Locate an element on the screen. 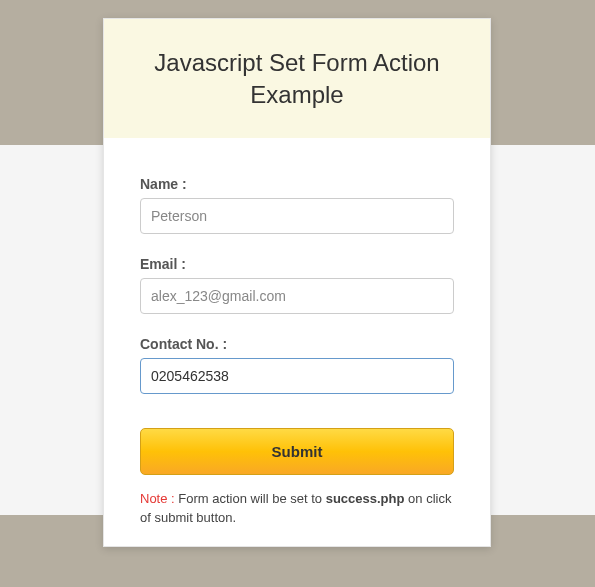 The image size is (595, 587). contact-input is located at coordinates (297, 376).